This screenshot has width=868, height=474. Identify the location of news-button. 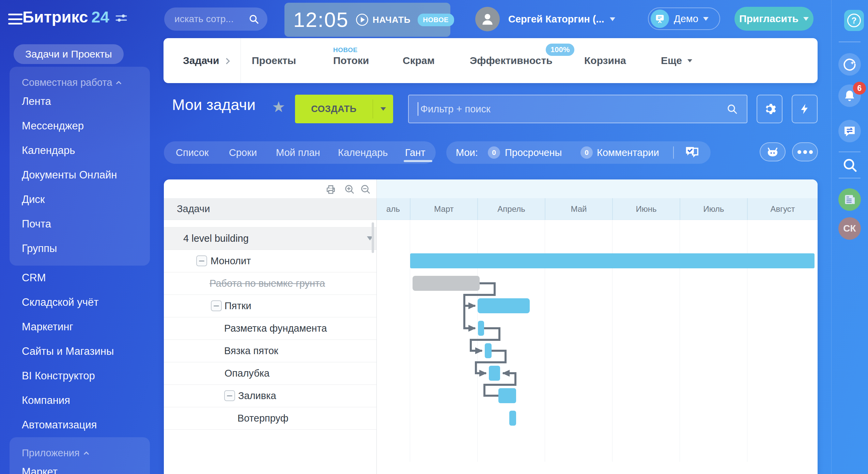
(850, 200).